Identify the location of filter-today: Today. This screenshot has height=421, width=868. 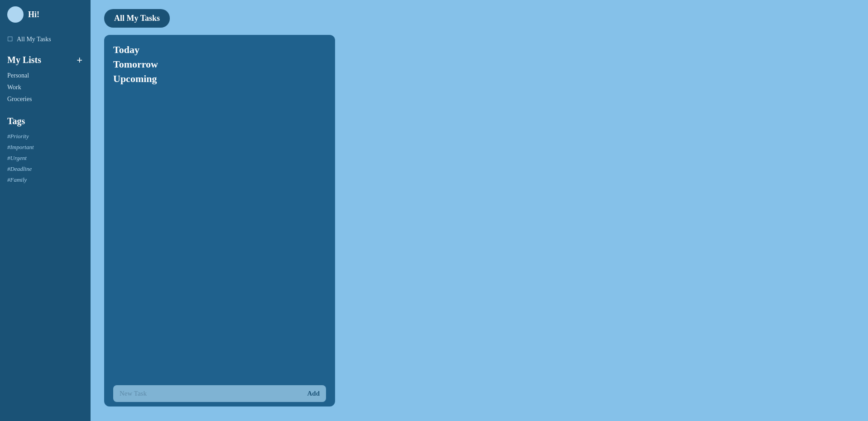
(220, 50).